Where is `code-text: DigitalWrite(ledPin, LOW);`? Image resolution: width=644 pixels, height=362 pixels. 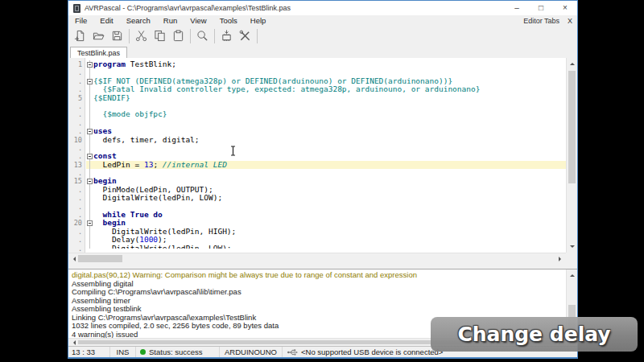 code-text: DigitalWrite(ledPin, LOW); is located at coordinates (158, 198).